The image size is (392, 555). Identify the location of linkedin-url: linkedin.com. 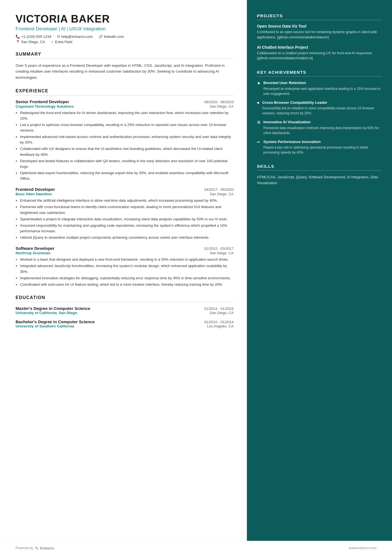
(114, 37).